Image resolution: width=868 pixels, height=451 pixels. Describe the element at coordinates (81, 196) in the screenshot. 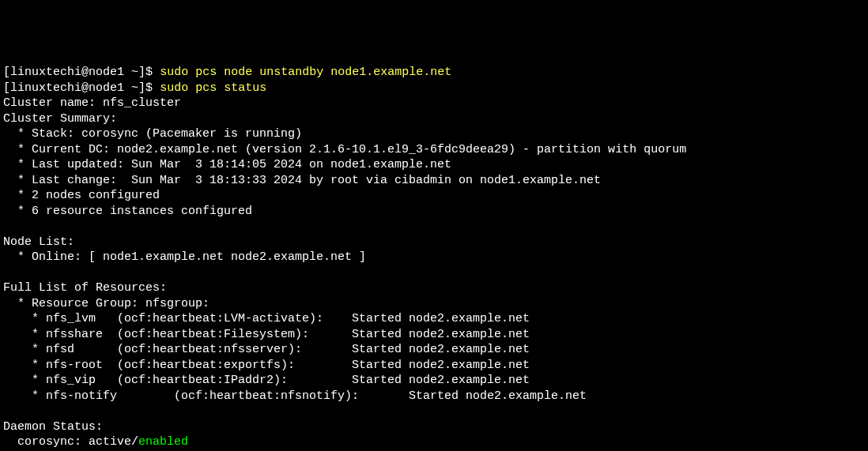

I see `nodes-configured-line: * 2 nodes configured` at that location.